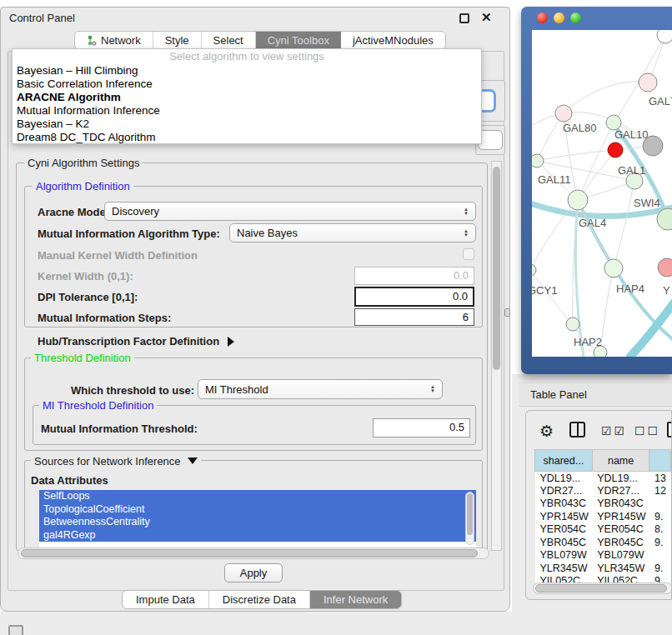  Describe the element at coordinates (604, 517) in the screenshot. I see `table-row: YPR145WYPR145W9.` at that location.